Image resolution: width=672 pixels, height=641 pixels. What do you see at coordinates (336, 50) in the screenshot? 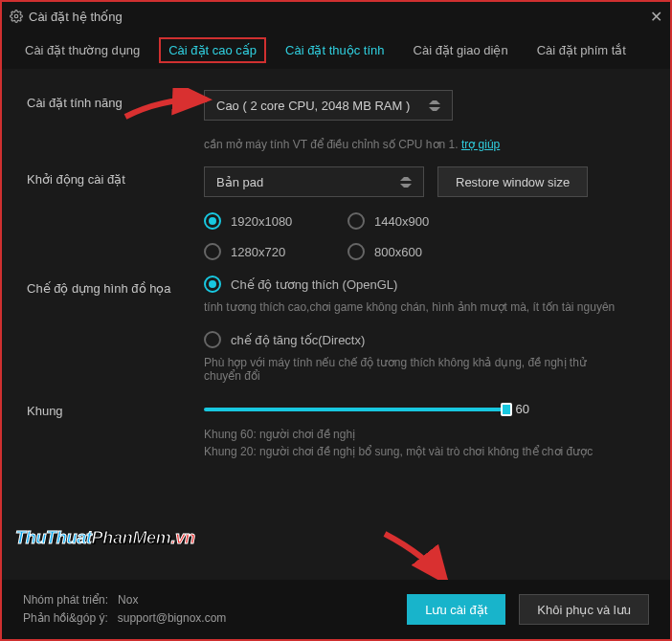
I see `tab-bar: Cài đặt thường dụng Cài đặt cao cấp Cài …` at bounding box center [336, 50].